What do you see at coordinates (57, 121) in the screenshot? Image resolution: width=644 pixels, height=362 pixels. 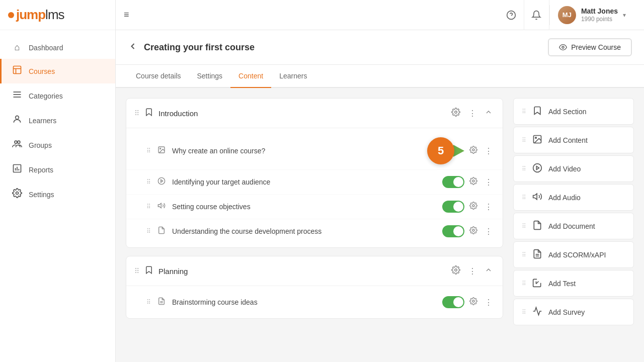 I see `sidebar-item-learners: Learners` at bounding box center [57, 121].